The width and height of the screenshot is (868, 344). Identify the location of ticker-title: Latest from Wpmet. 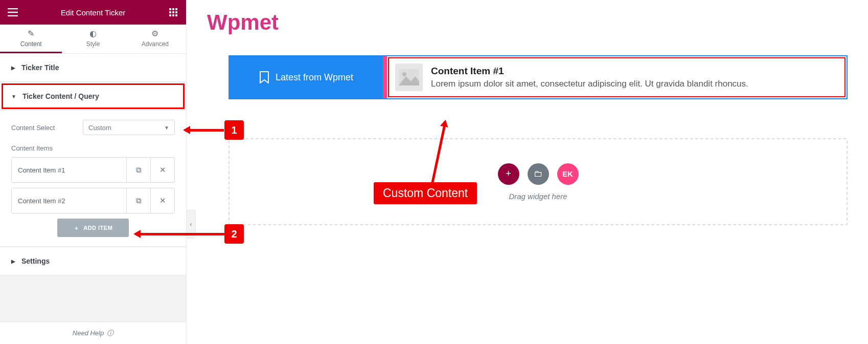
(306, 77).